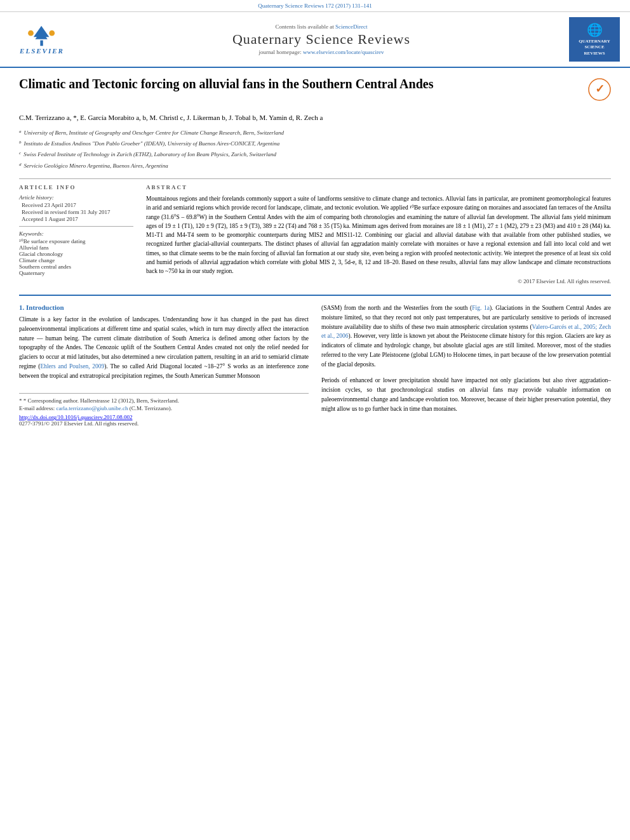 The height and width of the screenshot is (840, 630). I want to click on homepage-url: www.elsevier.com/locate/quascirev, so click(343, 52).